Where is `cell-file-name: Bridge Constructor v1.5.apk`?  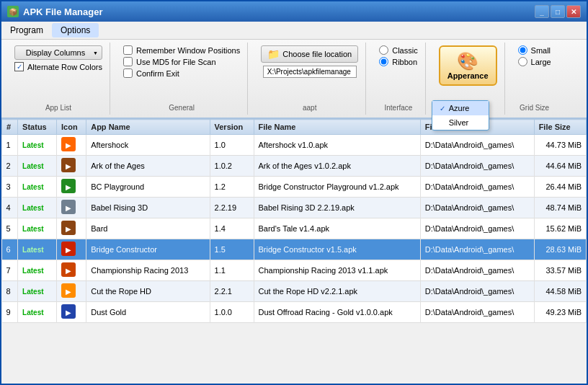 cell-file-name: Bridge Constructor v1.5.apk is located at coordinates (337, 249).